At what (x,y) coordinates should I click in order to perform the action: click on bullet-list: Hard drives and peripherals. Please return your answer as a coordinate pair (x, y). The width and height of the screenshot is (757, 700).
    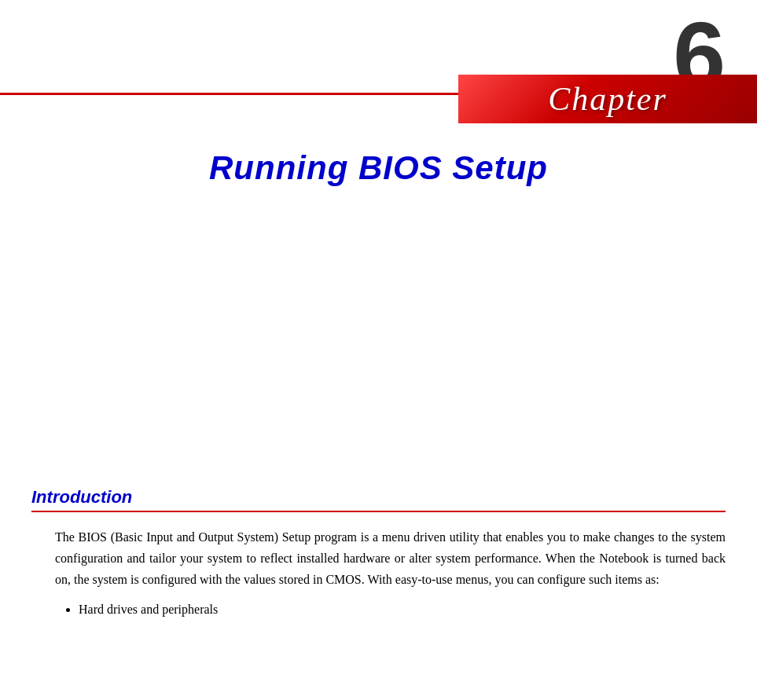
    Looking at the image, I should click on (379, 610).